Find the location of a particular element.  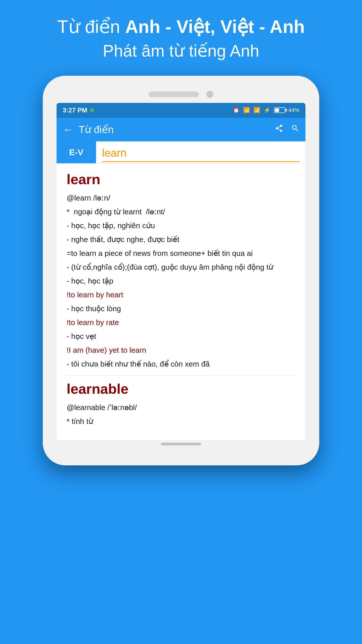

word-title-learn: learn is located at coordinates (181, 179).